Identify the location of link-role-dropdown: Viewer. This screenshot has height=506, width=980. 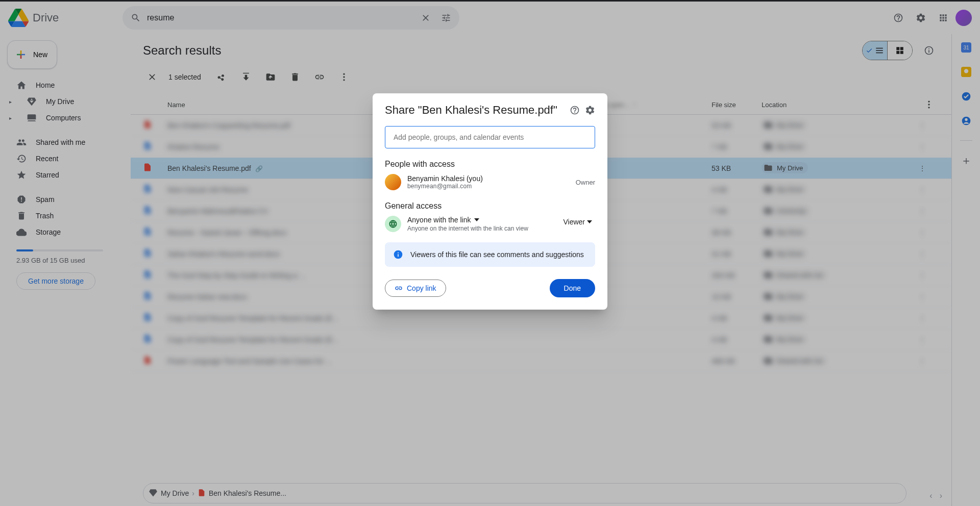
(578, 222).